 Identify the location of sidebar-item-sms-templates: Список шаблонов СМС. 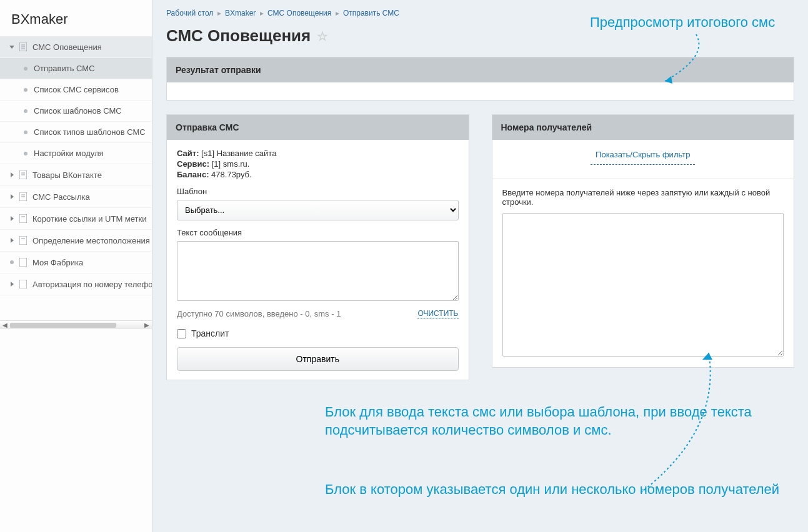
(76, 111).